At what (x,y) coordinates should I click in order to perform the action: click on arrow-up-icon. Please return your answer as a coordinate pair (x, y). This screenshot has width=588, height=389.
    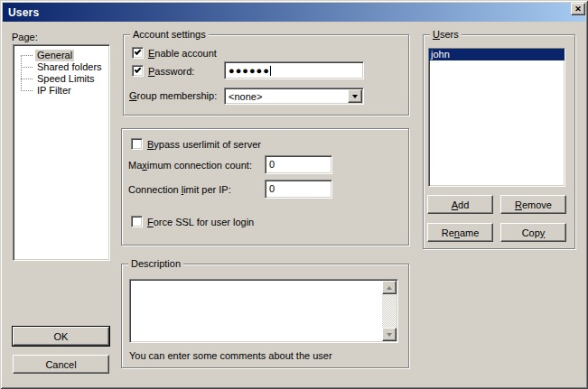
    Looking at the image, I should click on (389, 288).